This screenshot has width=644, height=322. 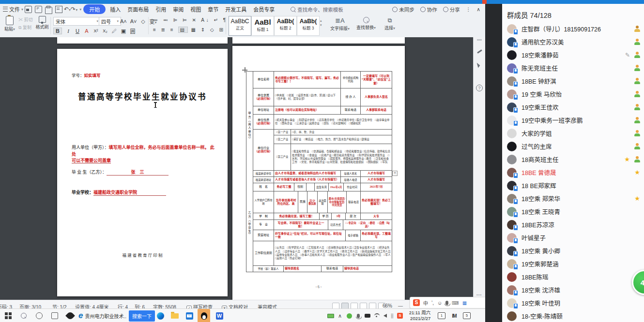 I want to click on member-row: 18空乘 王晓青 ✎ ★, so click(x=573, y=212).